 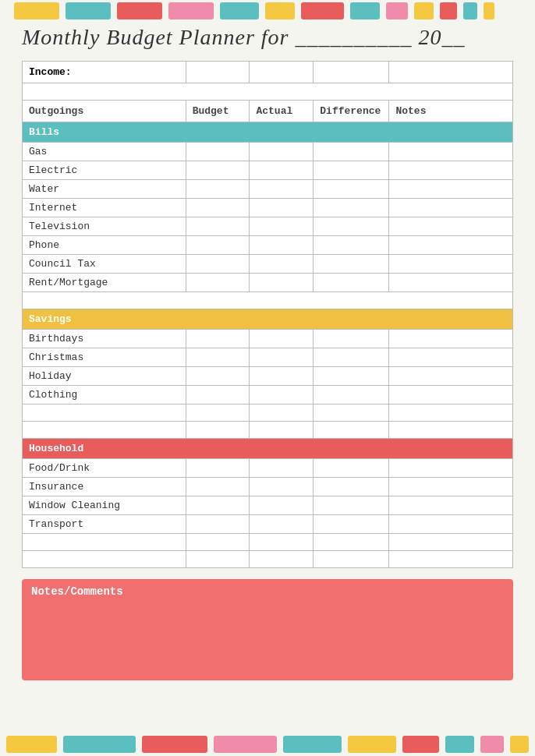 I want to click on bills-label: Bills, so click(x=268, y=132).